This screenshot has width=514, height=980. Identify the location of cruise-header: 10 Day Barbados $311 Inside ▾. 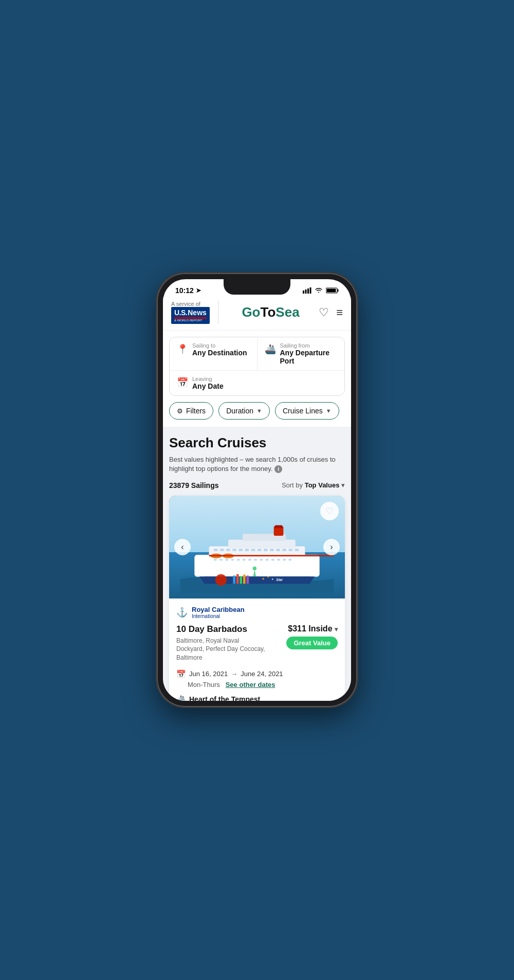
(257, 629).